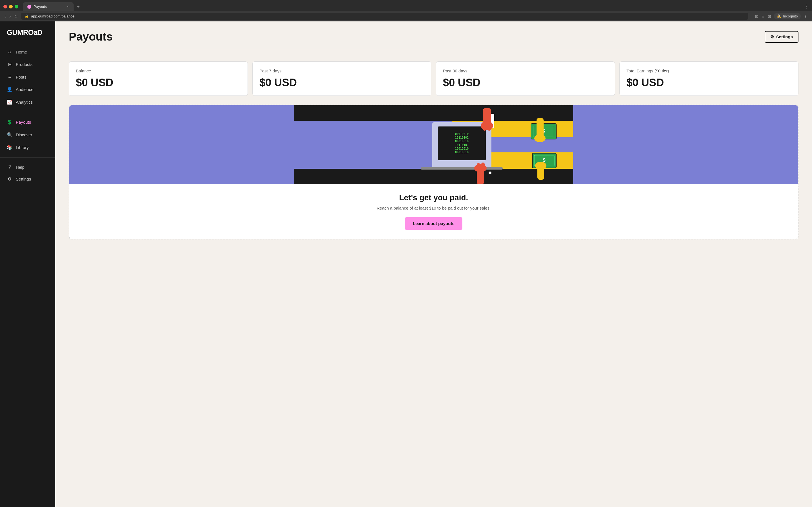  Describe the element at coordinates (20, 167) in the screenshot. I see `sidebar-item-label-help: Help` at that location.